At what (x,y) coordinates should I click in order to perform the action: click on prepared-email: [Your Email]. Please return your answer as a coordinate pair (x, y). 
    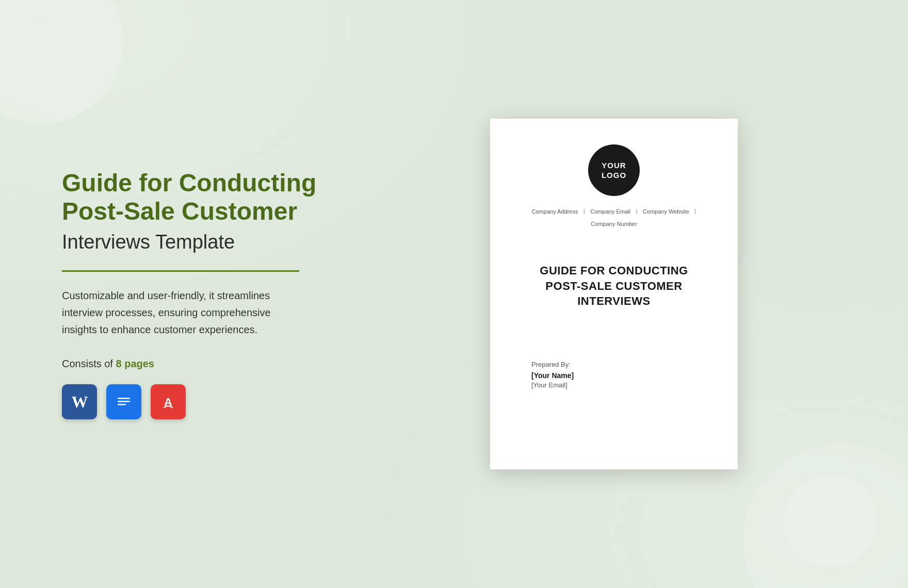
    Looking at the image, I should click on (622, 385).